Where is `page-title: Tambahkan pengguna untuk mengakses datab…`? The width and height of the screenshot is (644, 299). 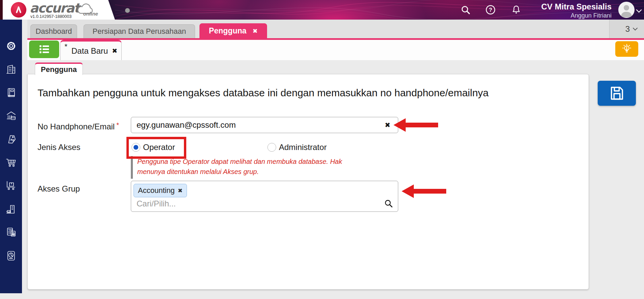 page-title: Tambahkan pengguna untuk mengakses datab… is located at coordinates (263, 93).